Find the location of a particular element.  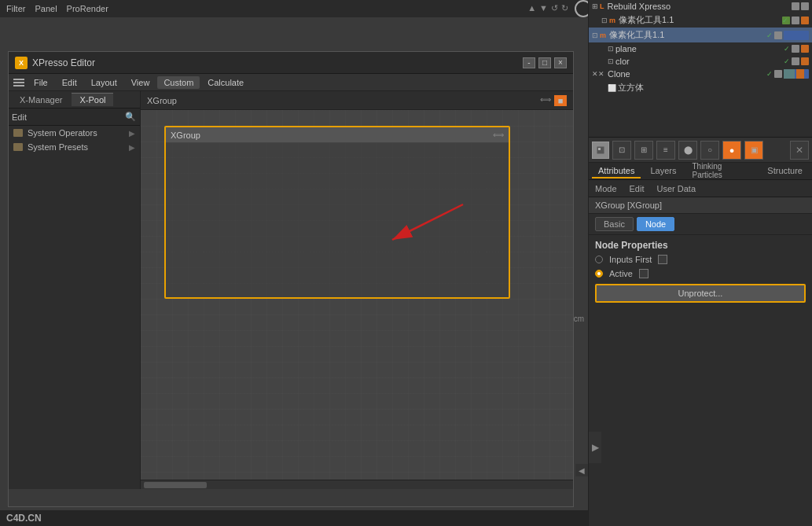

props-icon-x: ✕ is located at coordinates (799, 150).